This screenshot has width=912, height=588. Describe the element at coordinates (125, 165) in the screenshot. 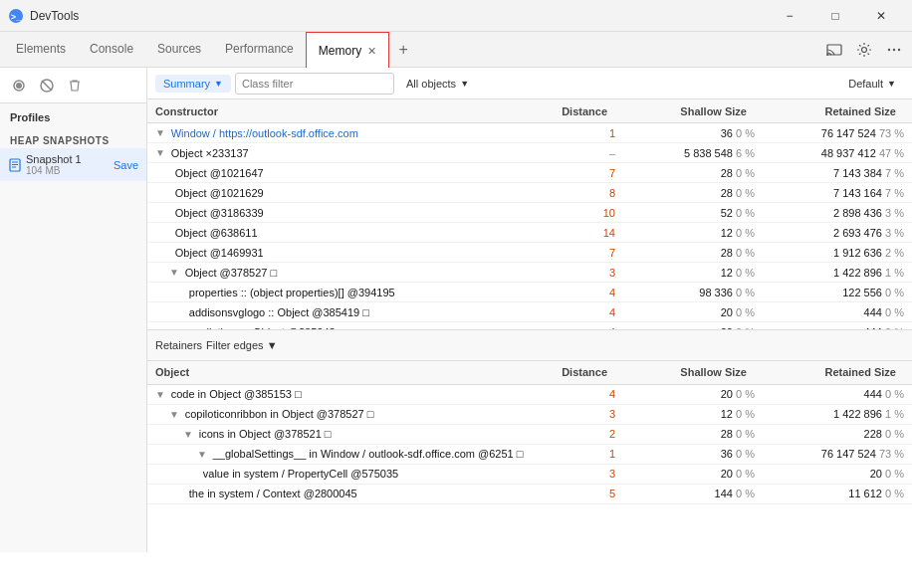

I see `save-snapshot-button: Save` at that location.